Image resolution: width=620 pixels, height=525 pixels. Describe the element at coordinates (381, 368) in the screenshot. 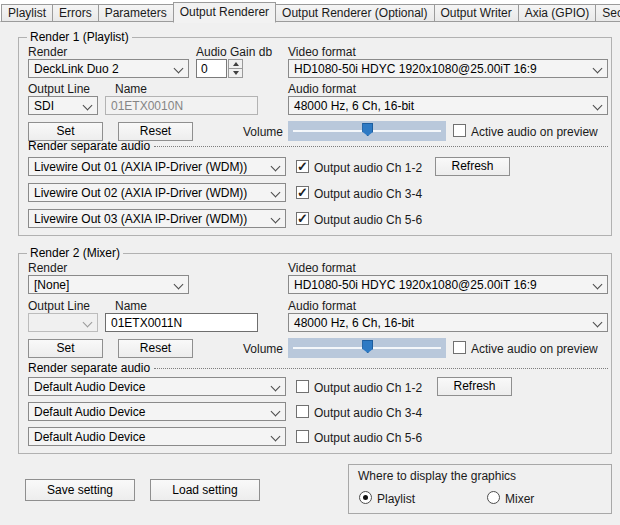

I see `dotted-separator` at that location.